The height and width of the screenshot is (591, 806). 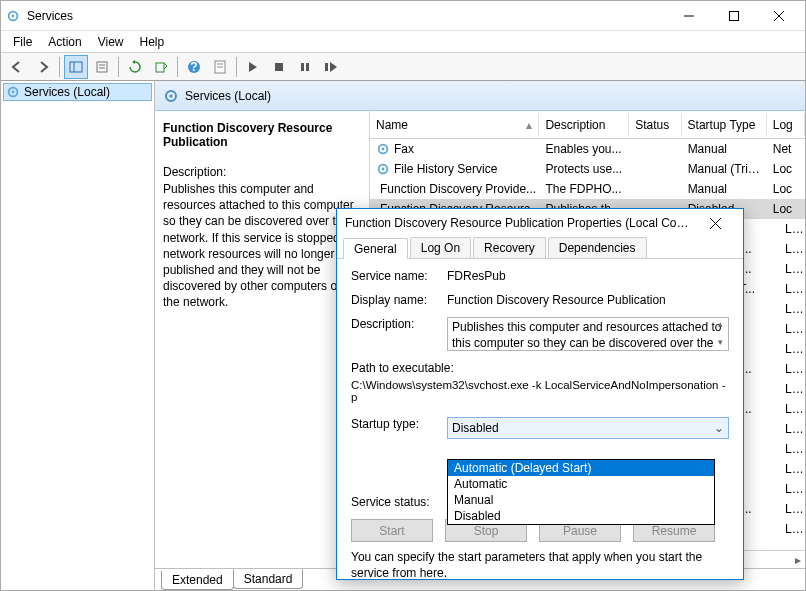 What do you see at coordinates (724, 125) in the screenshot?
I see `col-startup: Startup Type` at bounding box center [724, 125].